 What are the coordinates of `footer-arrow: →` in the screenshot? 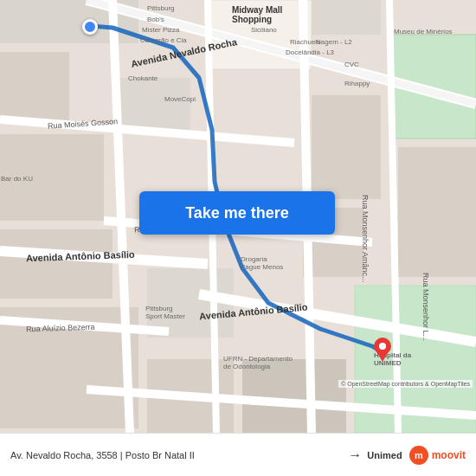 It's located at (355, 455).